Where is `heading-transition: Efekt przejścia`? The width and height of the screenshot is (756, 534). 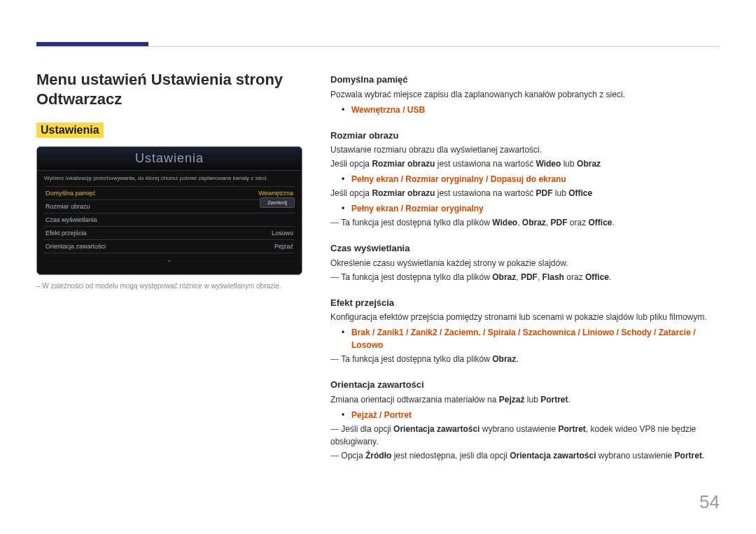 heading-transition: Efekt przejścia is located at coordinates (525, 303).